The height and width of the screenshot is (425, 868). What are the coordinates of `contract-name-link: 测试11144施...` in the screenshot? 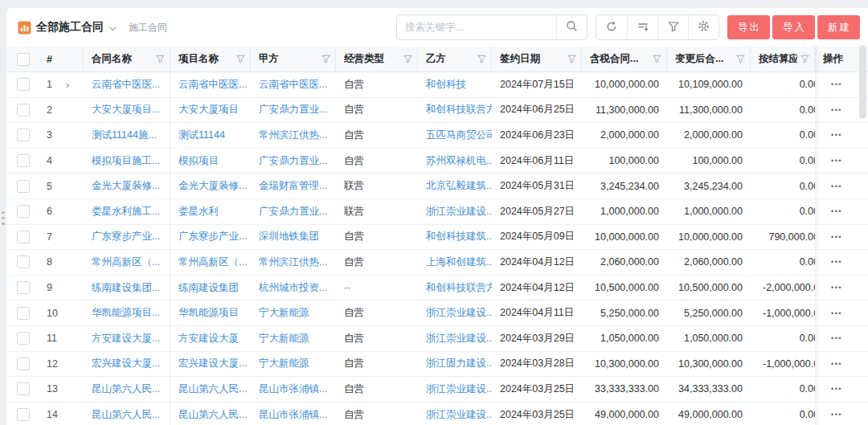 It's located at (127, 135).